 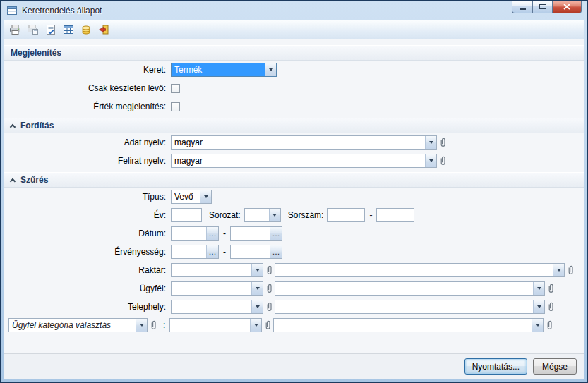 I want to click on close-icon, so click(x=567, y=7).